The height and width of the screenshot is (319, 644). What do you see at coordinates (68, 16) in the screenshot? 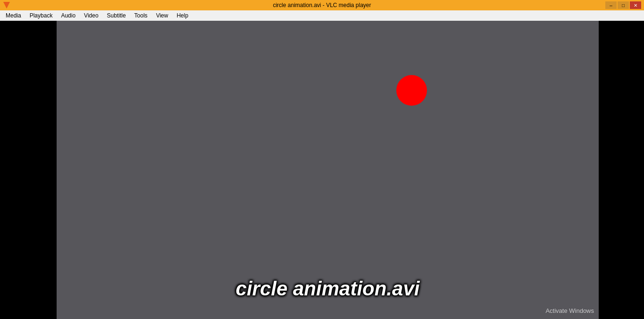
I see `menu-item-audio: Audio` at bounding box center [68, 16].